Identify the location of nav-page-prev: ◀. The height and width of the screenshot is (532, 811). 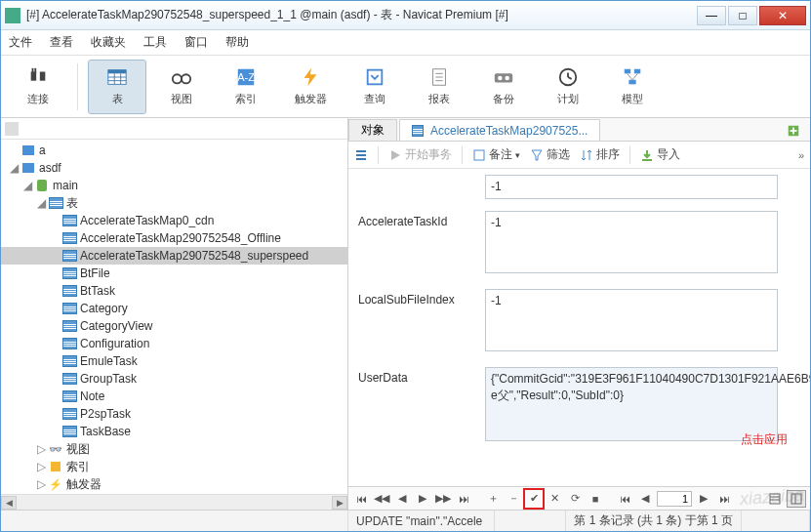
(645, 499).